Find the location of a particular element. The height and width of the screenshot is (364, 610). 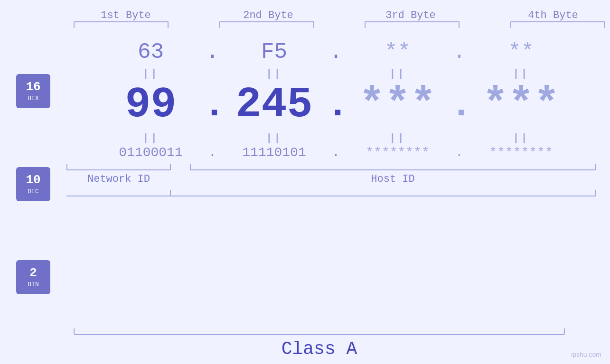

bin-val-1: 01100011 is located at coordinates (151, 153).